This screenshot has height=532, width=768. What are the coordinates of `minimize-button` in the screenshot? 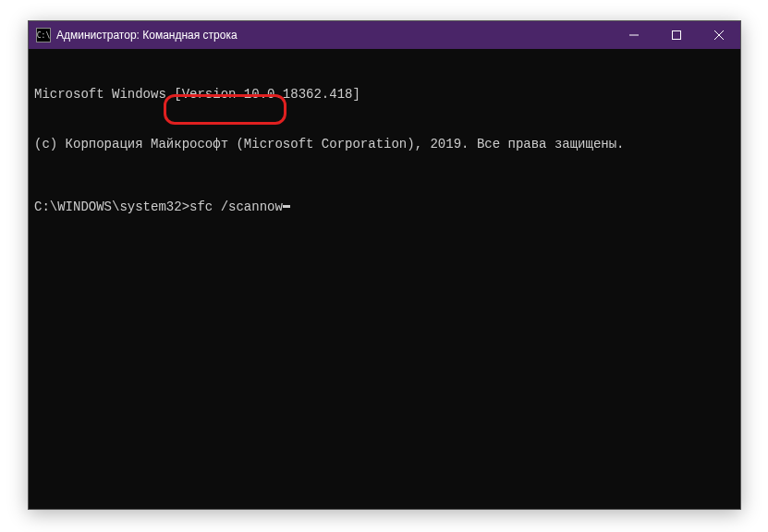 It's located at (634, 35).